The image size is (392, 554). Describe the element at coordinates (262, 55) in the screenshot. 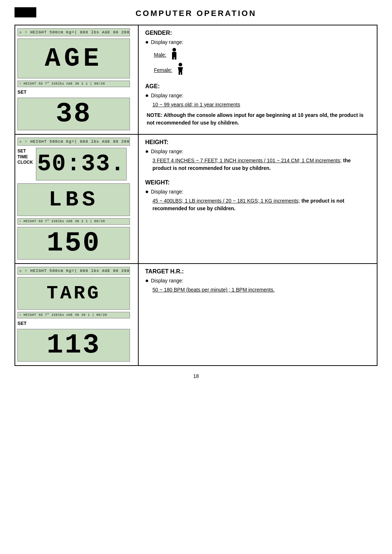

I see `male-row: Male:` at that location.